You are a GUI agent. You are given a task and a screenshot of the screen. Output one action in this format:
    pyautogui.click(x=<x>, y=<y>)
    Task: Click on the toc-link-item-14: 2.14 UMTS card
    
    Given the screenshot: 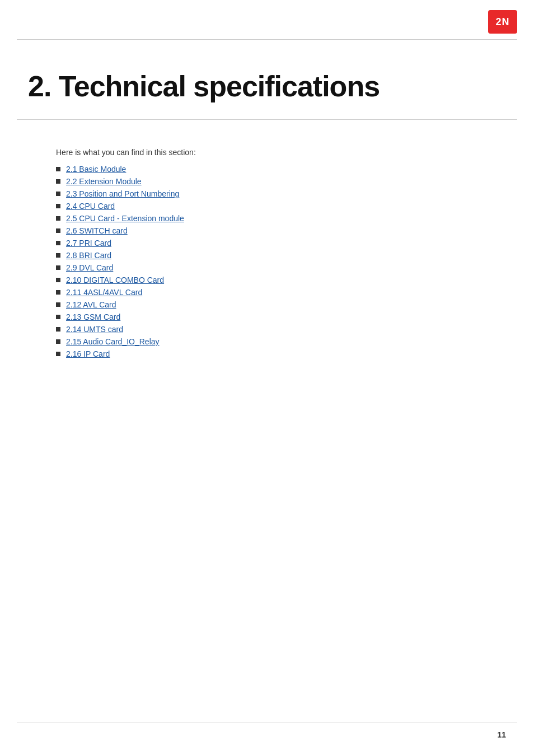 What is the action you would take?
    pyautogui.click(x=95, y=329)
    